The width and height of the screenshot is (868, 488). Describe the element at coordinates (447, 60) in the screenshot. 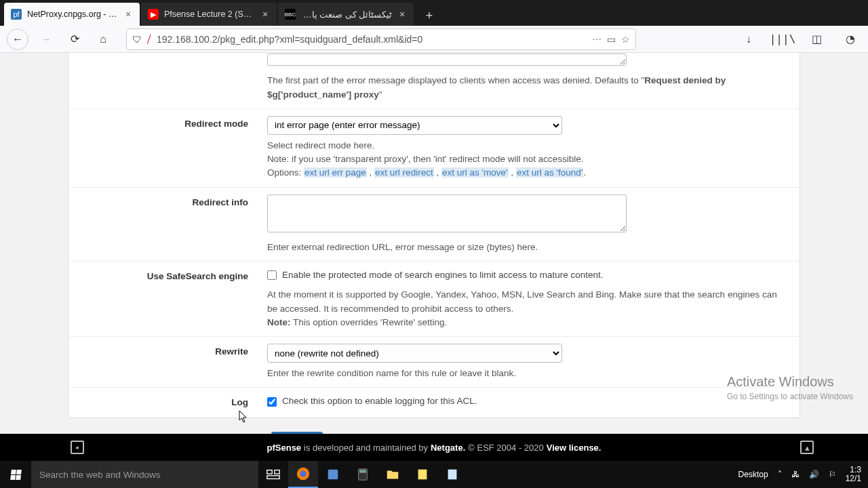

I see `error-message-input` at that location.